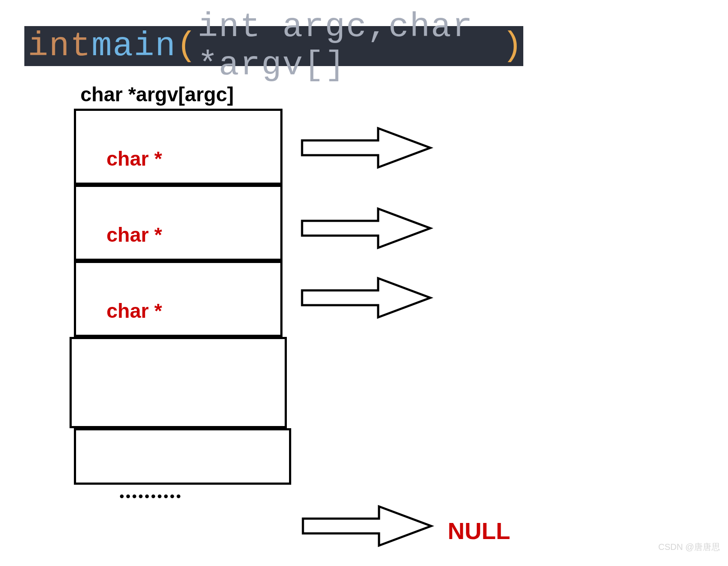 The width and height of the screenshot is (728, 566). I want to click on token-type-keyword: int, so click(60, 46).